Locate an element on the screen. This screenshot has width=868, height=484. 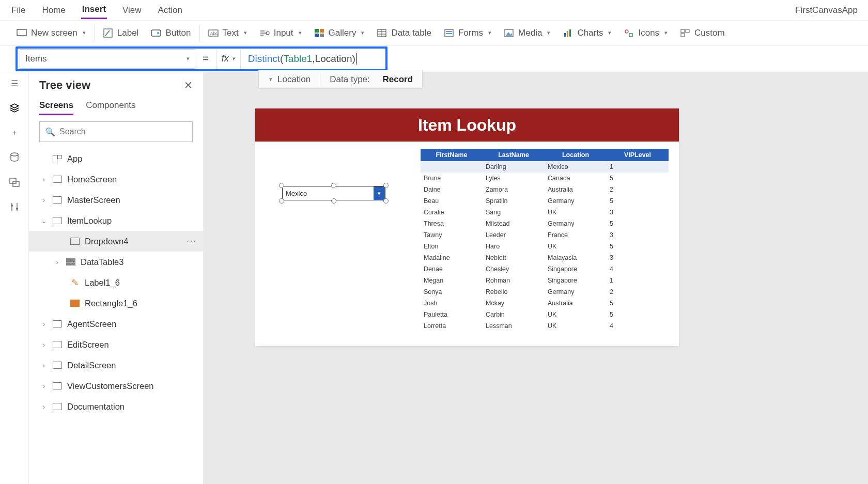
tree-view-title: Tree view is located at coordinates (65, 85).